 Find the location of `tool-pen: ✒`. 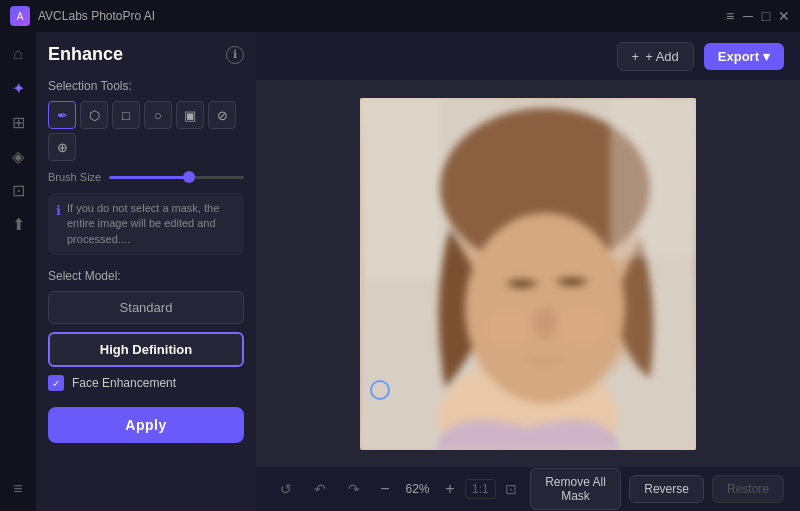

tool-pen: ✒ is located at coordinates (62, 115).